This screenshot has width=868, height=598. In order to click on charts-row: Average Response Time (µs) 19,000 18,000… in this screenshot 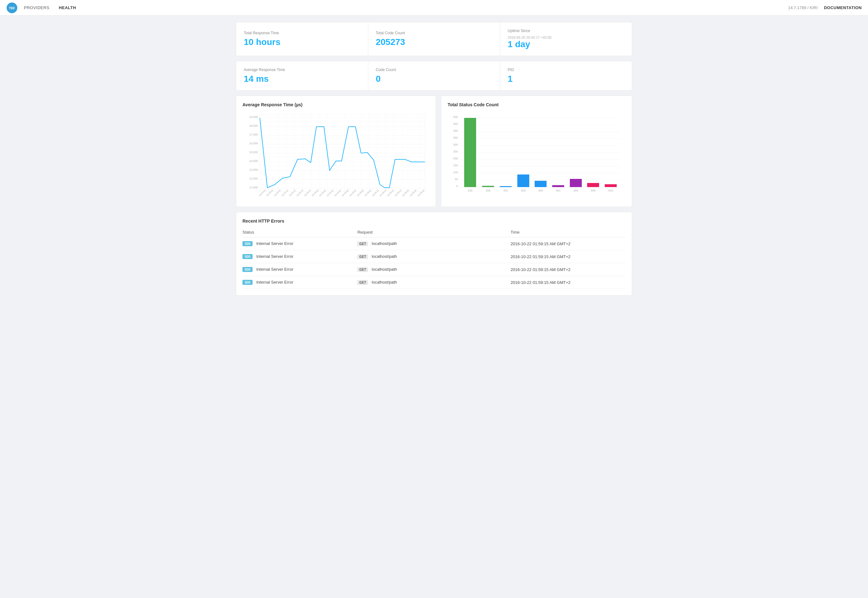, I will do `click(434, 151)`.